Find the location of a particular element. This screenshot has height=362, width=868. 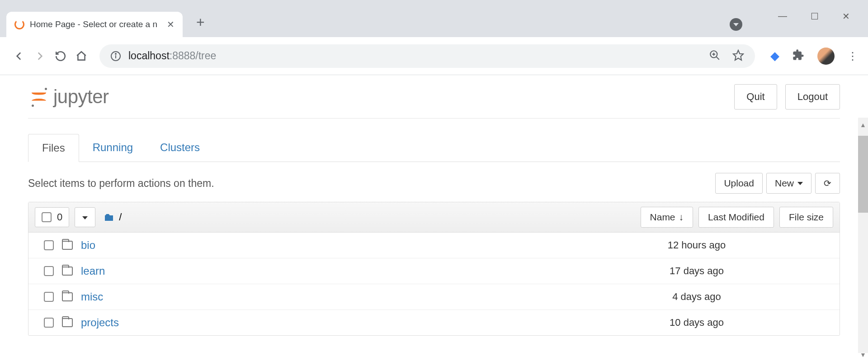

extensions-puzzle-icon is located at coordinates (798, 56).